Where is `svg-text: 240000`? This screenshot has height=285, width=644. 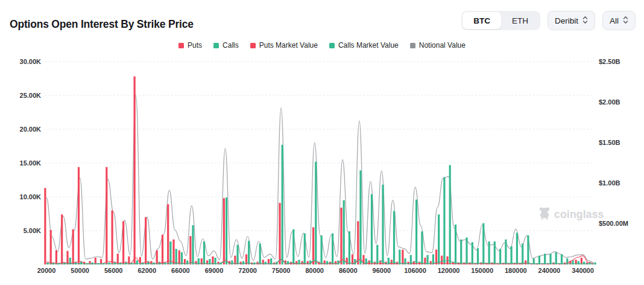 svg-text: 240000 is located at coordinates (550, 271).